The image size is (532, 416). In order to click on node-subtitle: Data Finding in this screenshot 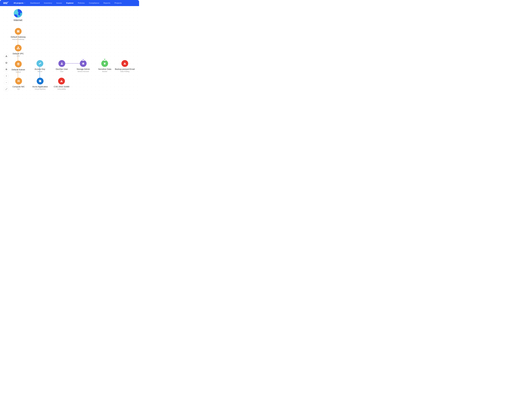, I will do `click(125, 71)`.